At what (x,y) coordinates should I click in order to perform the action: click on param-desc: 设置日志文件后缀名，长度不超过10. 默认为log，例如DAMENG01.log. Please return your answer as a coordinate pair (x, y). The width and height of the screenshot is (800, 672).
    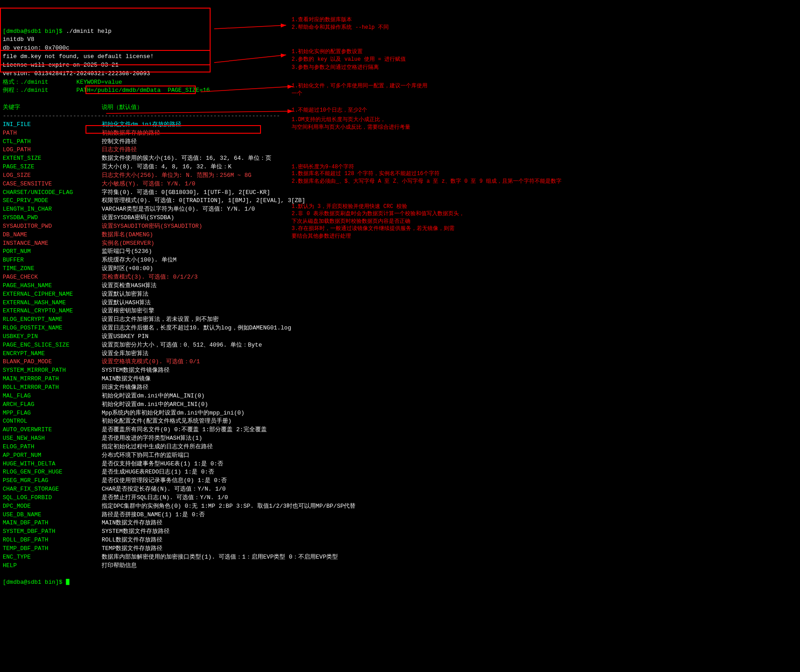
    Looking at the image, I should click on (196, 328).